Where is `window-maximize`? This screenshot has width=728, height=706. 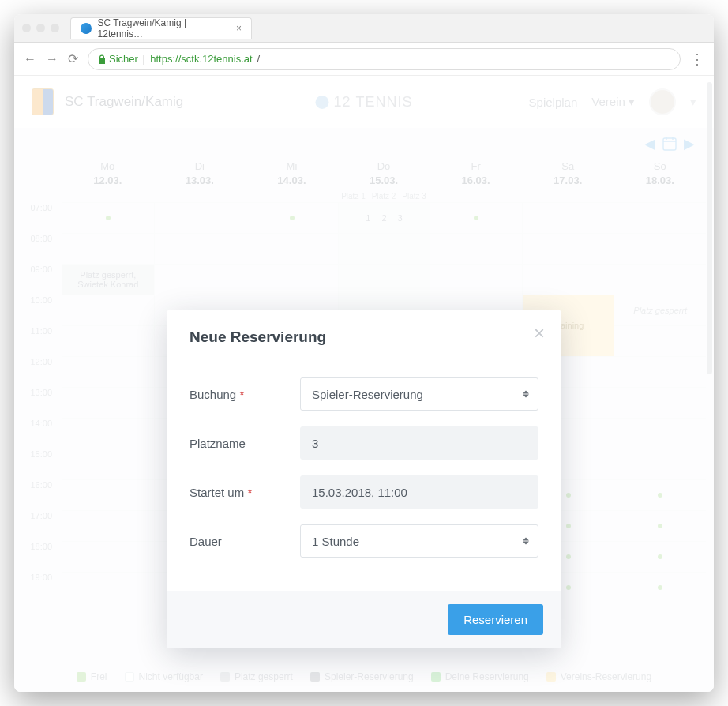 window-maximize is located at coordinates (55, 28).